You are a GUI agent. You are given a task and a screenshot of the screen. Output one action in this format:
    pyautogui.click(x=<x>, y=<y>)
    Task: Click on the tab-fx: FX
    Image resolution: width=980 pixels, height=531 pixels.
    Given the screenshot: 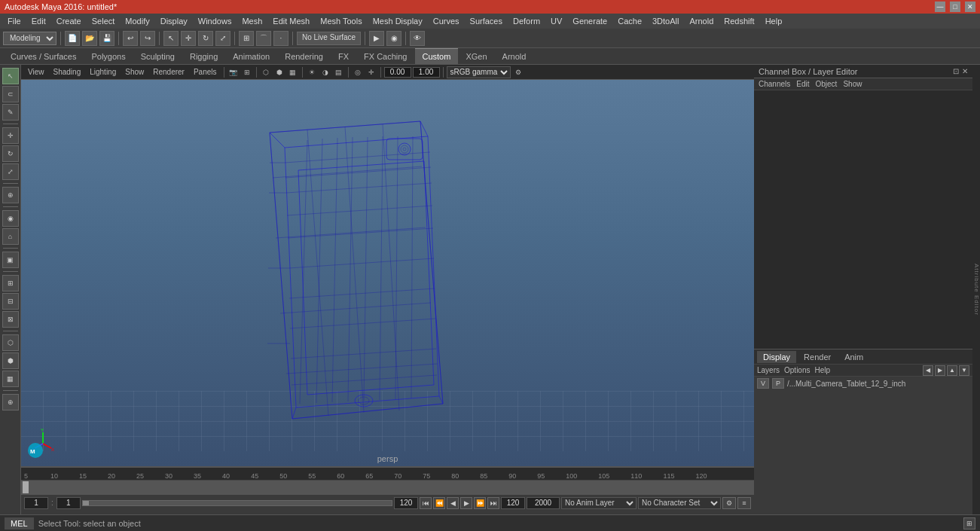 What is the action you would take?
    pyautogui.click(x=343, y=56)
    